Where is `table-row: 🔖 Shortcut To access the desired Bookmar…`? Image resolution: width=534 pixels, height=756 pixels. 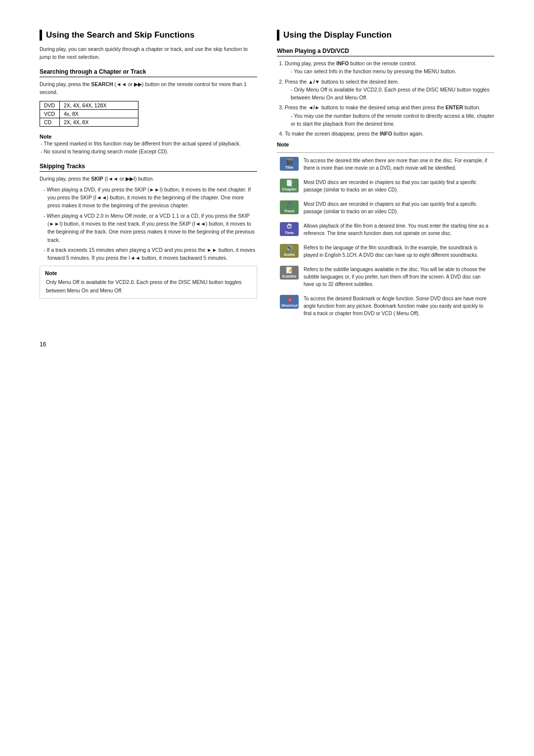
table-row: 🔖 Shortcut To access the desired Bookmar… is located at coordinates (386, 306).